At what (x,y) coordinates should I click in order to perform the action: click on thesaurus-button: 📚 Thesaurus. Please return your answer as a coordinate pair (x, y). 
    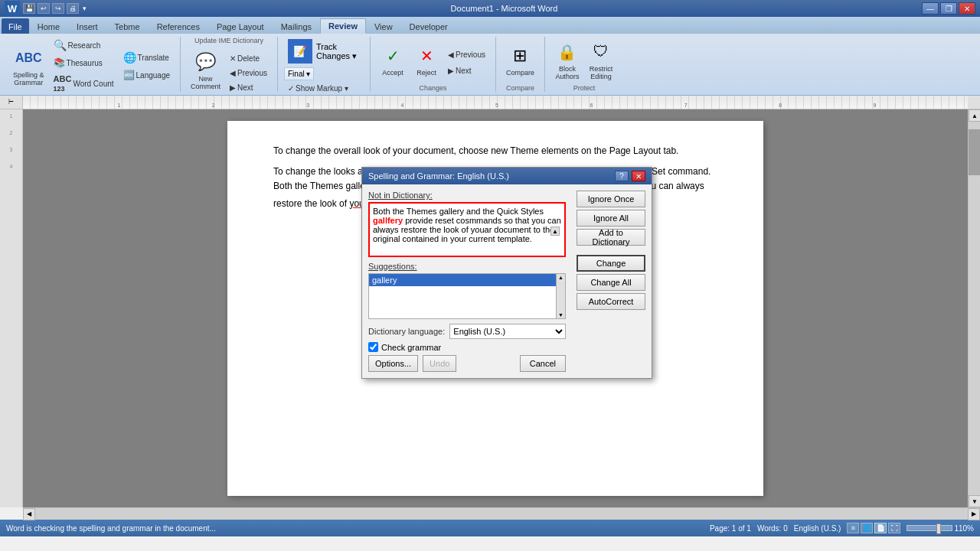
    Looking at the image, I should click on (84, 63).